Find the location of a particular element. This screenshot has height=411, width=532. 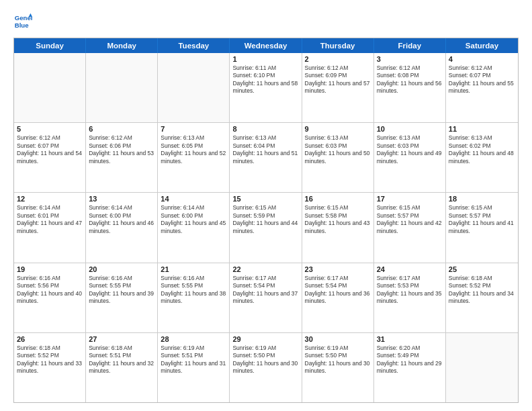

day-info: Sunrise: 6:16 AMSunset: 5:56 PMDaylight:… is located at coordinates (50, 290).